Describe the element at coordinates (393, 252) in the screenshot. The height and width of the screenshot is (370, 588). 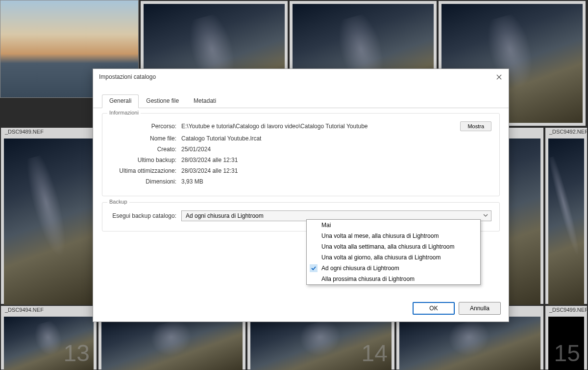
I see `backup-schedule-dropdown: Mai Una volta al mese, alla chiusura di …` at that location.